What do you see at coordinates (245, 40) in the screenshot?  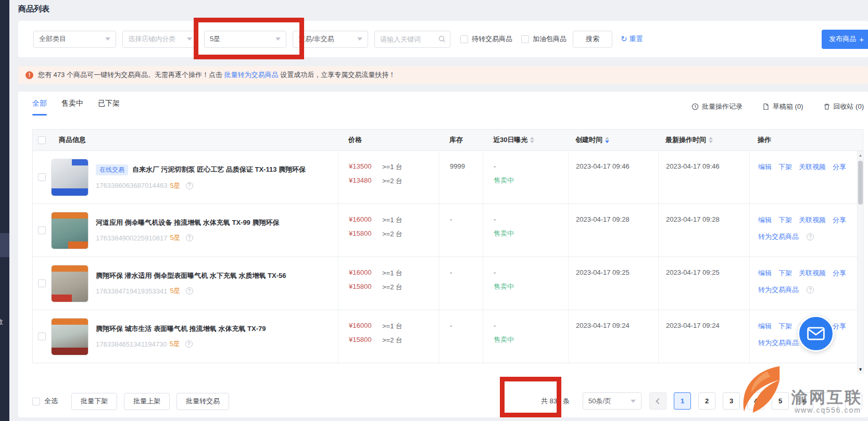 I see `star-level-select: 5星` at bounding box center [245, 40].